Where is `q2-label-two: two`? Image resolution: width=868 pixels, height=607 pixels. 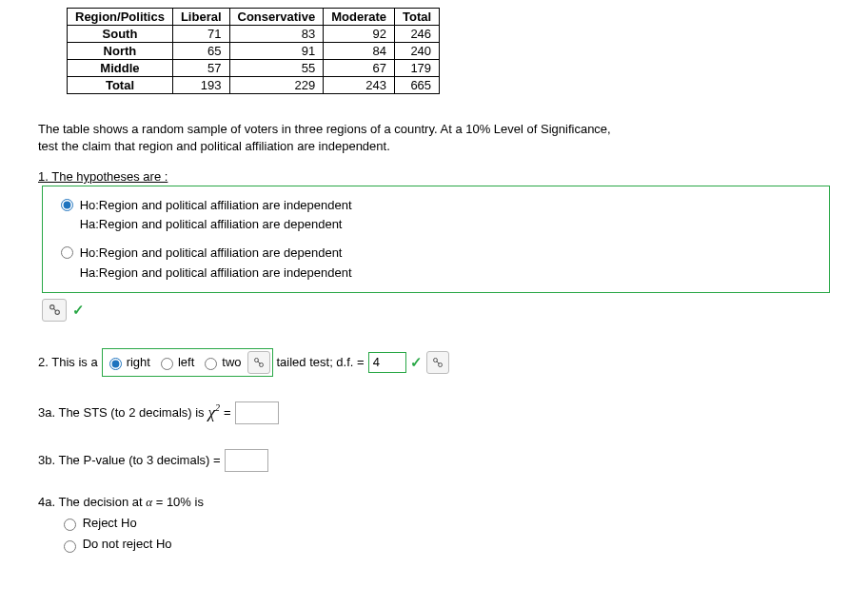
q2-label-two: two is located at coordinates (231, 362).